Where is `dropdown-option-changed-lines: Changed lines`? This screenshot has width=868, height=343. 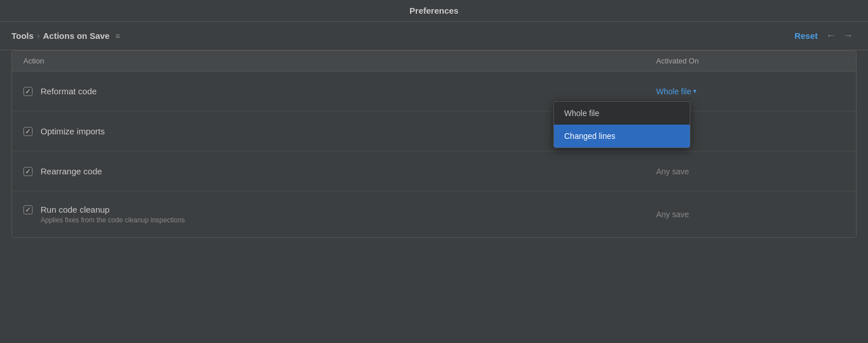
dropdown-option-changed-lines: Changed lines is located at coordinates (622, 136).